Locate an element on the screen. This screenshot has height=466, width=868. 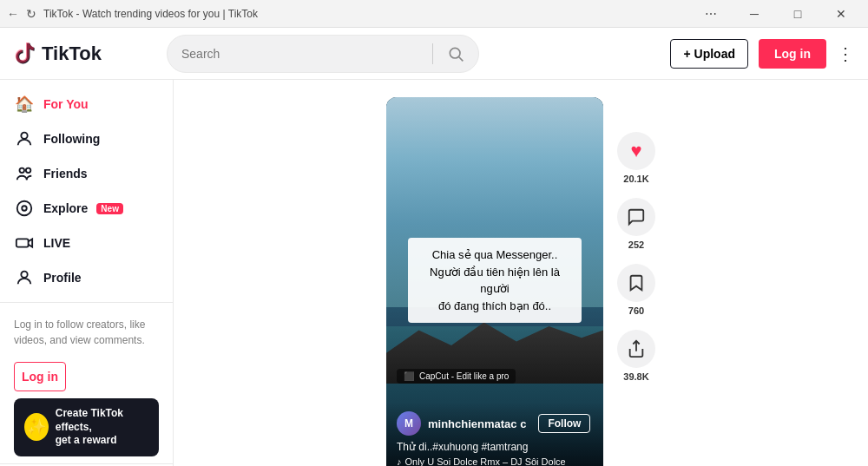
header-actions: + Upload Log in ⋮ is located at coordinates (762, 54).